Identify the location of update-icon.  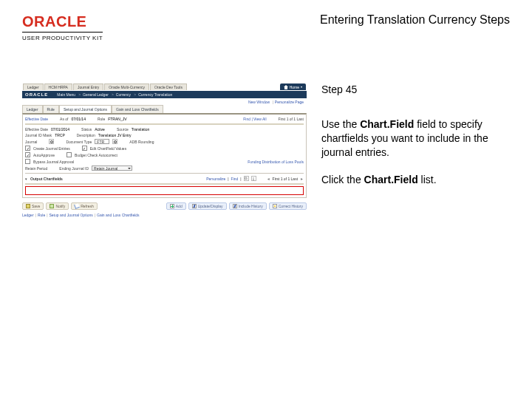
(194, 206).